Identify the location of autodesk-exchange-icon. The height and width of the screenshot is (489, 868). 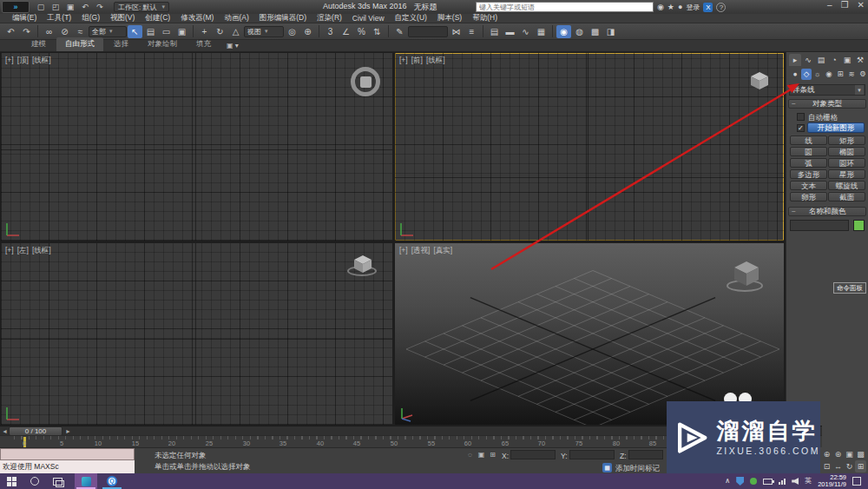
(708, 7).